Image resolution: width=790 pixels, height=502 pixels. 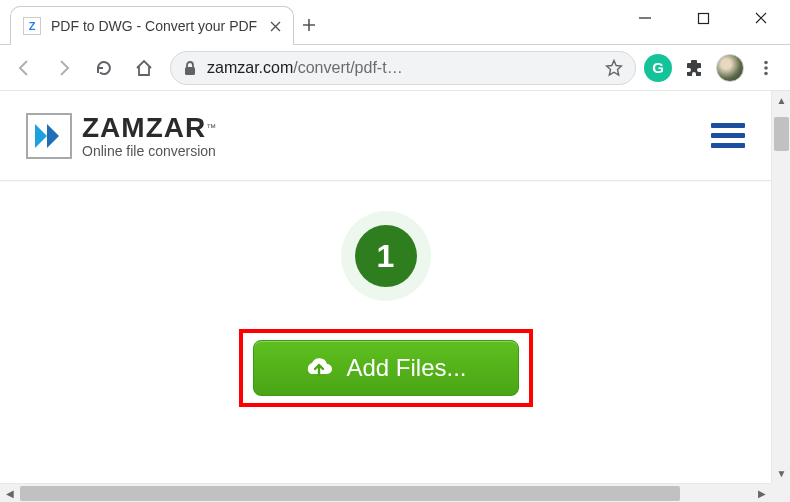 What do you see at coordinates (386, 256) in the screenshot?
I see `step-badge: 1` at bounding box center [386, 256].